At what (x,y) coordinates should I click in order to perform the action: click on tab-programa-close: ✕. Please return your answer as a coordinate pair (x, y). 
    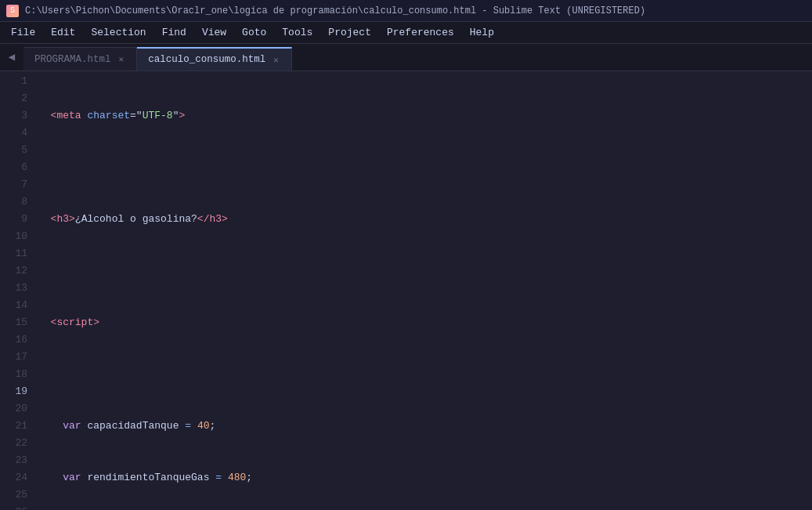
    Looking at the image, I should click on (122, 60).